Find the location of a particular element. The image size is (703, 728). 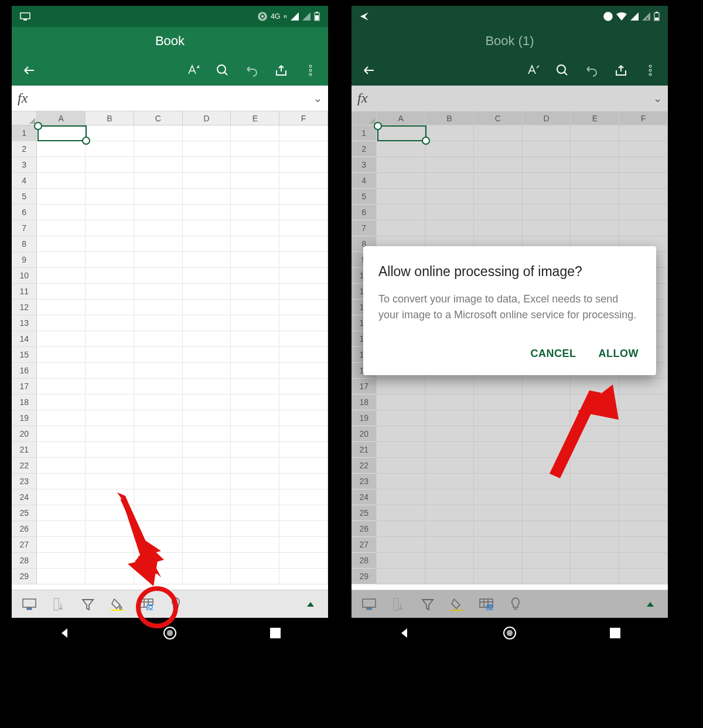

nav-recents-button is located at coordinates (615, 633).